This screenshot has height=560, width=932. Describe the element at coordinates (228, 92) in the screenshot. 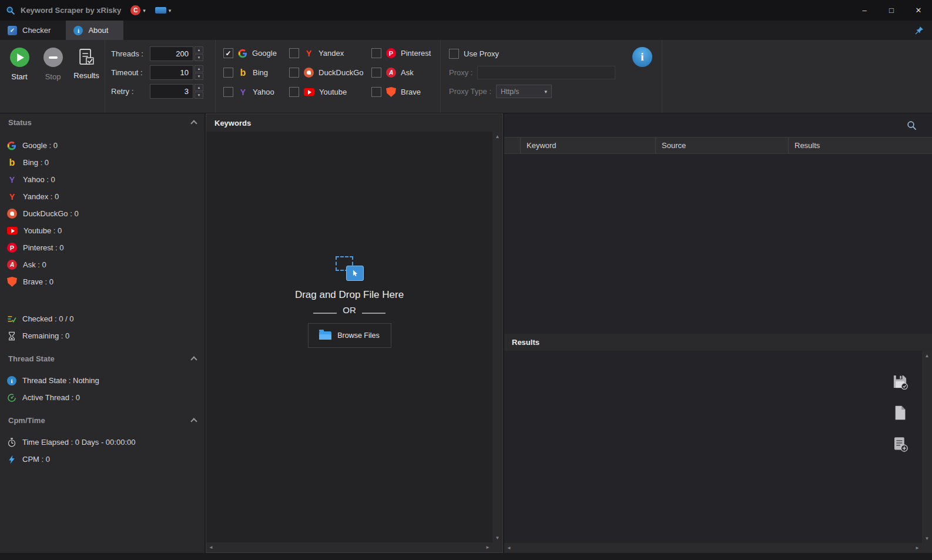

I see `yahoo-checkbox` at that location.